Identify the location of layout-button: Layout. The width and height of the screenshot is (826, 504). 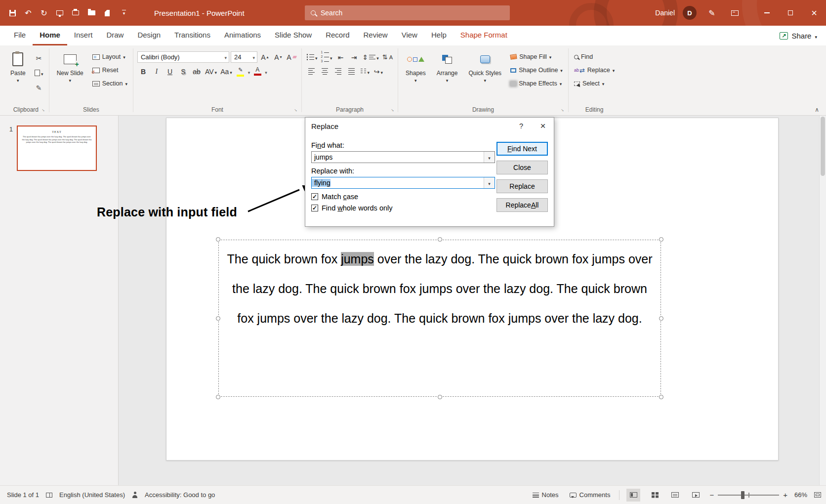
(110, 57).